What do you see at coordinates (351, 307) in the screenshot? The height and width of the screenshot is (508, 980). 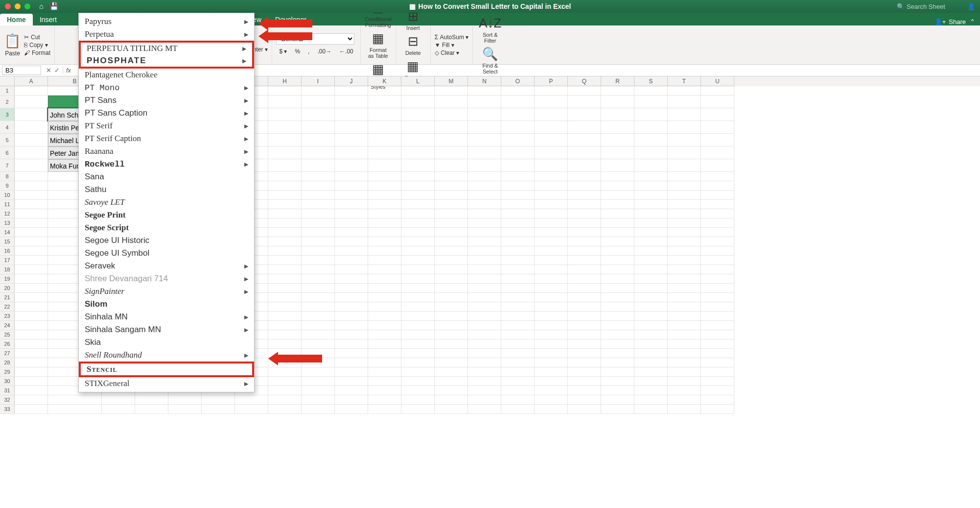 I see `cell-J22` at bounding box center [351, 307].